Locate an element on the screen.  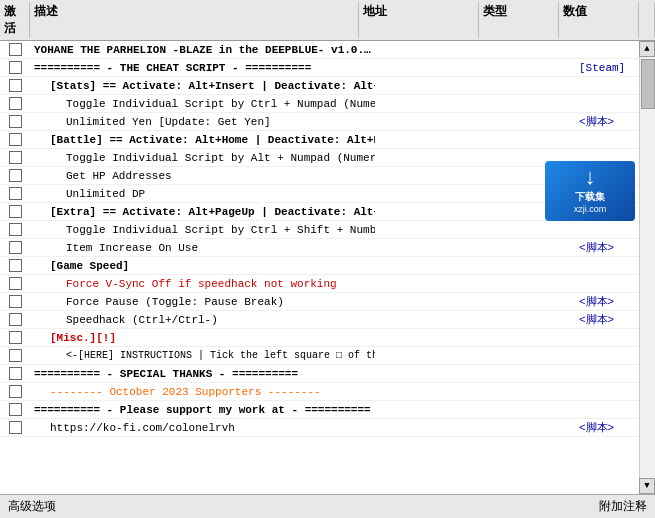
row-desc: Force V-Sync Off if speedhack not workin… is located at coordinates (202, 284).